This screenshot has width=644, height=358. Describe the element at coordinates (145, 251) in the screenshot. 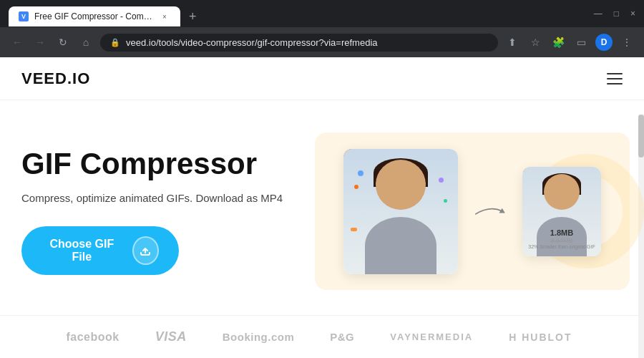

I see `upload-icon` at that location.